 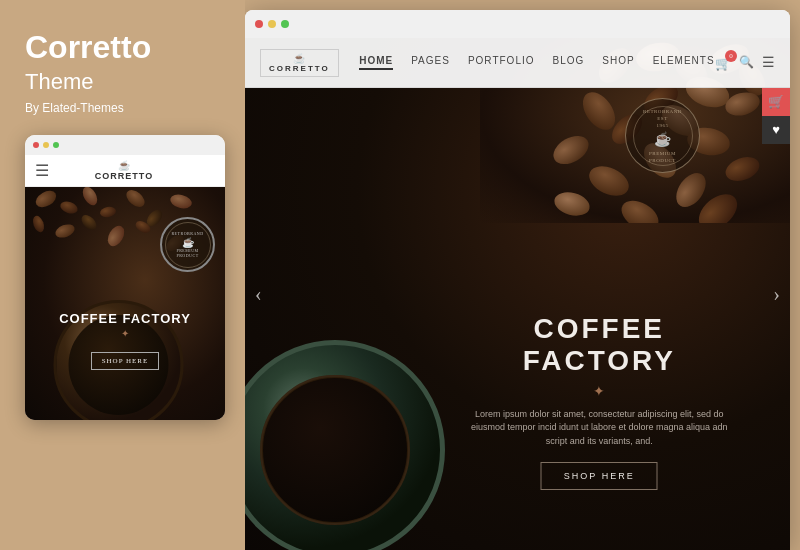 I want to click on mobile-badge-icon: ☕, so click(x=188, y=242).